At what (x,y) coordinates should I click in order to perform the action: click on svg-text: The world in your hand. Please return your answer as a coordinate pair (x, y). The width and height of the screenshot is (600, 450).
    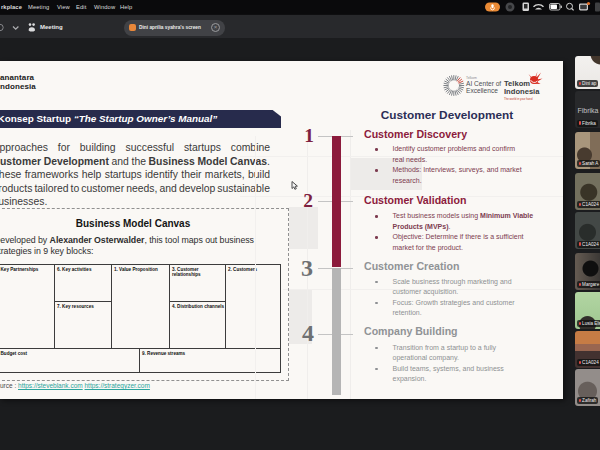
    Looking at the image, I should click on (518, 99).